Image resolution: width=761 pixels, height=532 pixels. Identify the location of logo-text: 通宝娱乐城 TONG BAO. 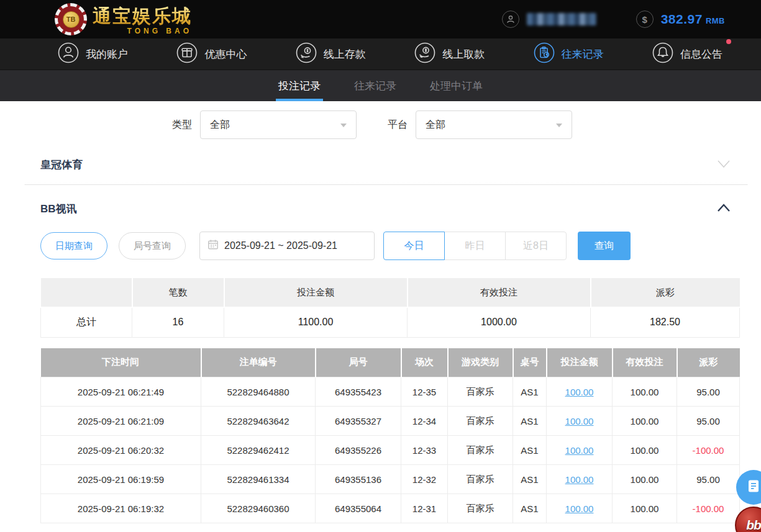
(142, 20).